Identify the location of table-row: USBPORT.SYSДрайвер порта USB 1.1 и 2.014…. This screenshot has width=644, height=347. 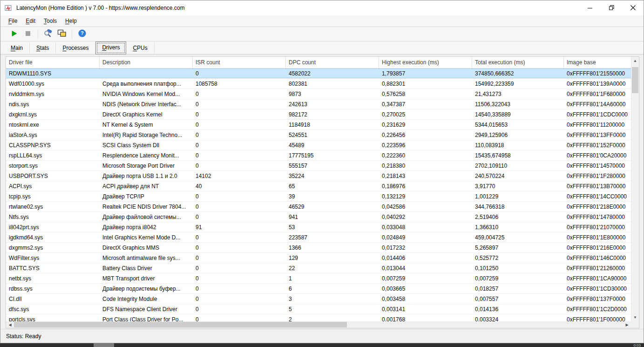
(319, 176).